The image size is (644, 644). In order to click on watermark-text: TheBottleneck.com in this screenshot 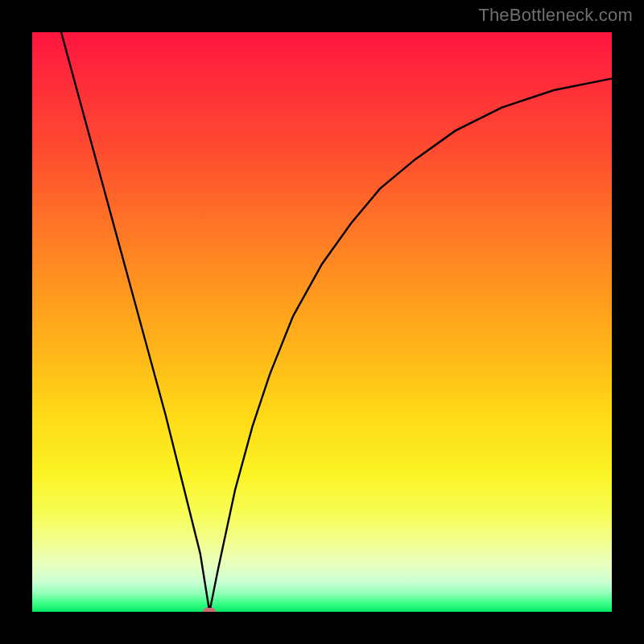, I will do `click(555, 15)`.